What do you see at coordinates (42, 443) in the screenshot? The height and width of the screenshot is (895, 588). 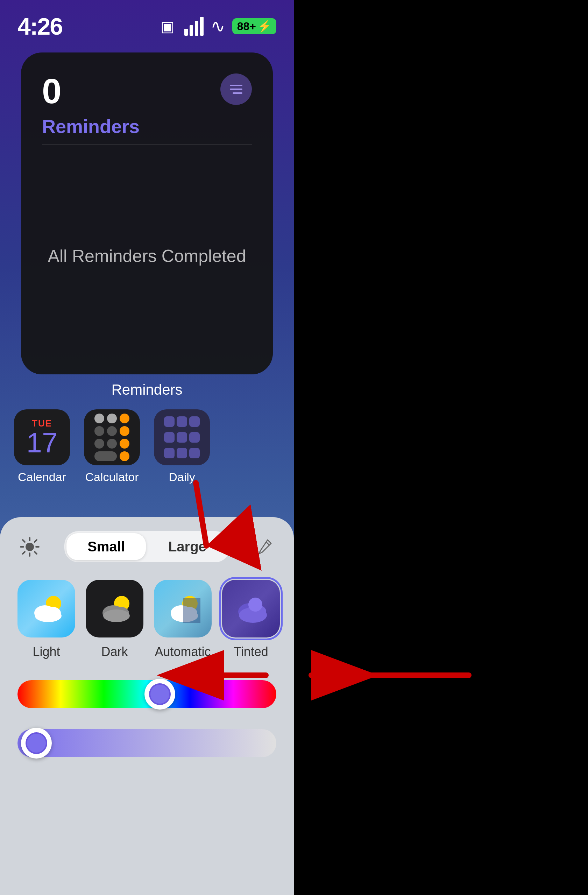 I see `calendar-day-num: 17` at bounding box center [42, 443].